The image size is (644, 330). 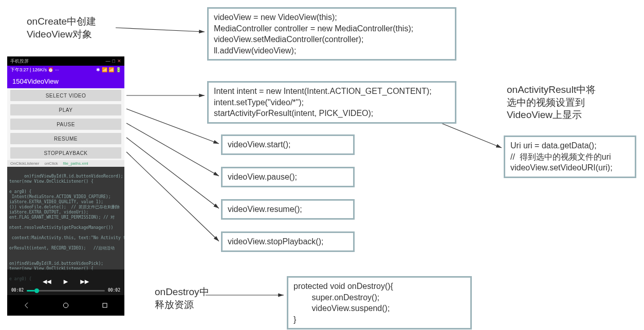 What do you see at coordinates (114, 61) in the screenshot?
I see `maximize-icon: □` at bounding box center [114, 61].